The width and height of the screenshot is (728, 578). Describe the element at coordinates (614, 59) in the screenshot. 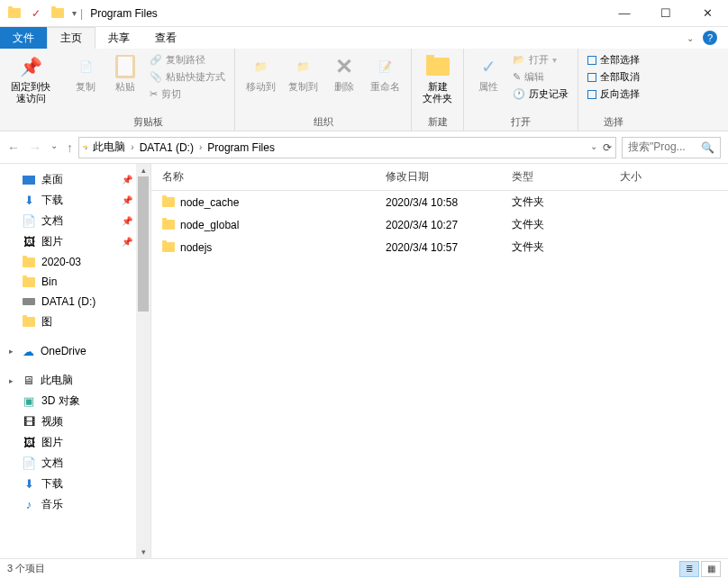

I see `selectall-button: 全部选择` at that location.